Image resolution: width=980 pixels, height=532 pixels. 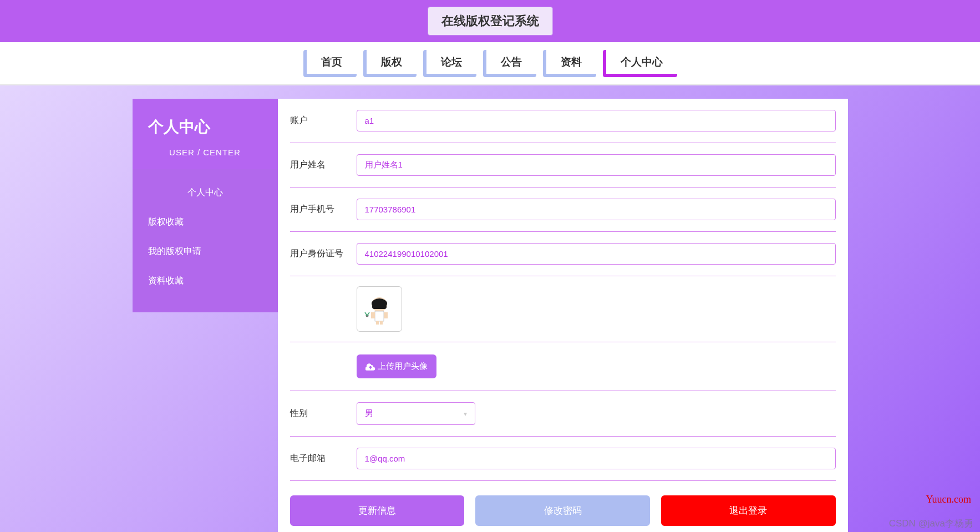 What do you see at coordinates (323, 414) in the screenshot?
I see `label-gender: 性别` at bounding box center [323, 414].